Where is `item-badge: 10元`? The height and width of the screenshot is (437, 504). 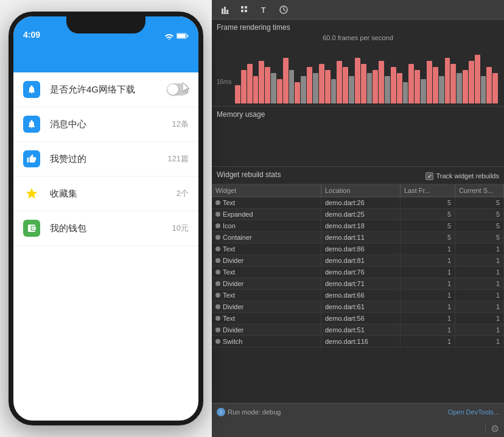 item-badge: 10元 is located at coordinates (180, 228).